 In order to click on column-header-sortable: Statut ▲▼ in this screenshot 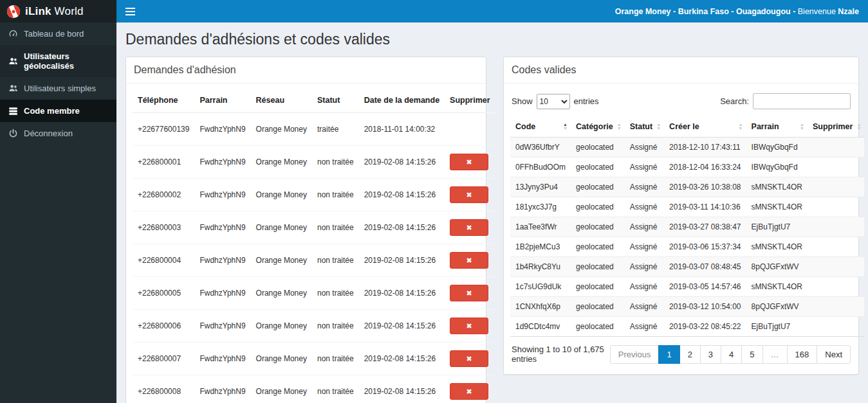, I will do `click(645, 127)`.